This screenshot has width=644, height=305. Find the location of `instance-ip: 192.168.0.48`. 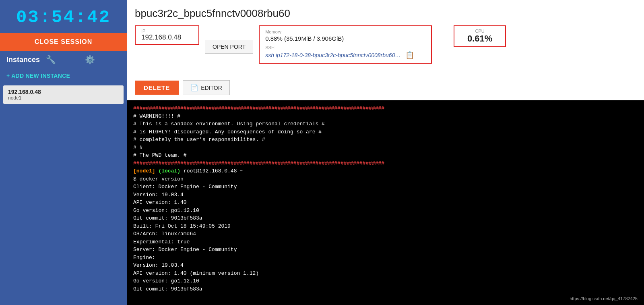

instance-ip: 192.168.0.48 is located at coordinates (64, 92).